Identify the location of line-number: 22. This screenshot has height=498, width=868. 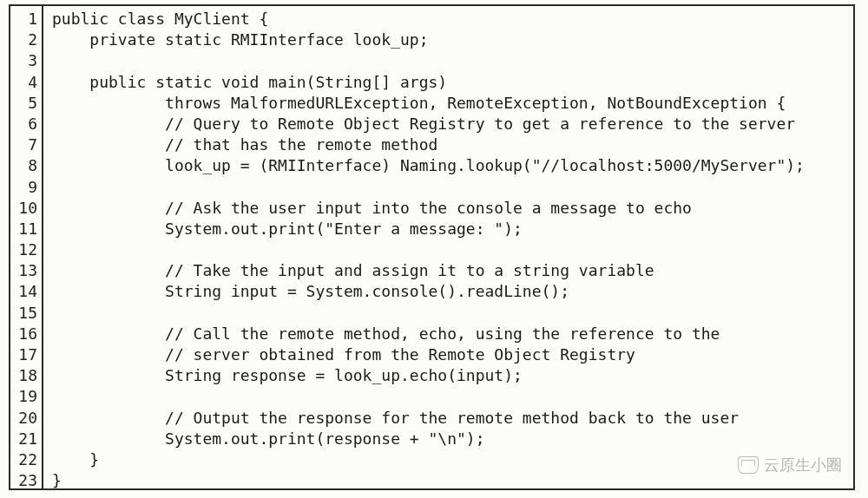
(24, 460).